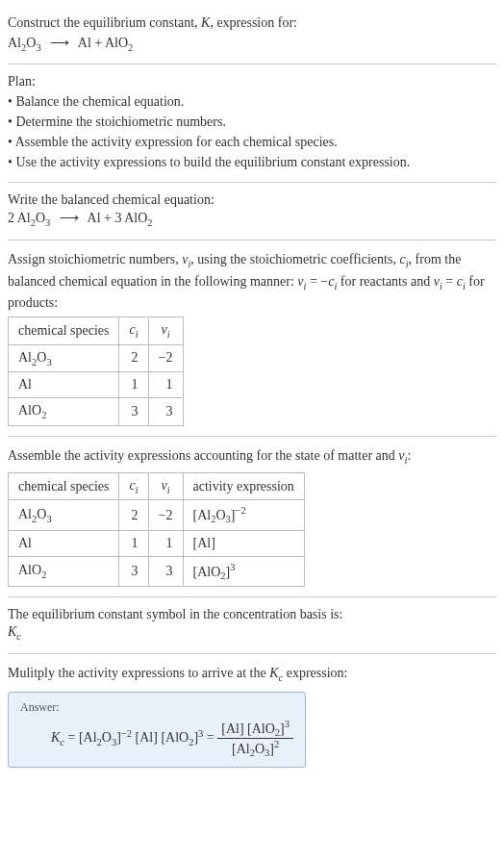 Image resolution: width=504 pixels, height=861 pixels. I want to click on cell-activity: [Al], so click(243, 543).